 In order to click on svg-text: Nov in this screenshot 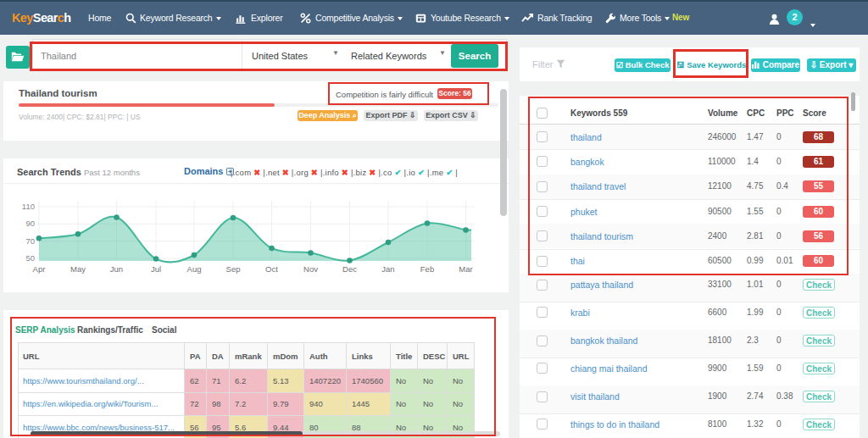, I will do `click(310, 269)`.